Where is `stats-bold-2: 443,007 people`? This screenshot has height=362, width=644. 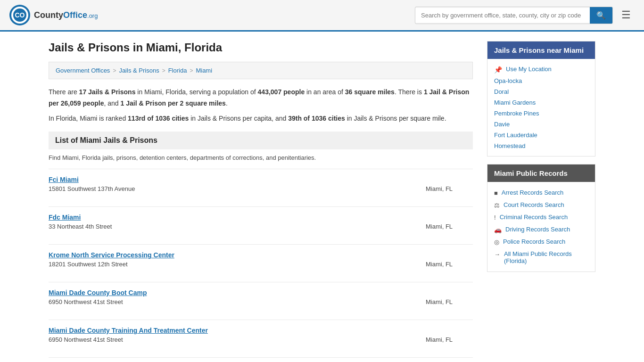
stats-bold-2: 443,007 people is located at coordinates (281, 92).